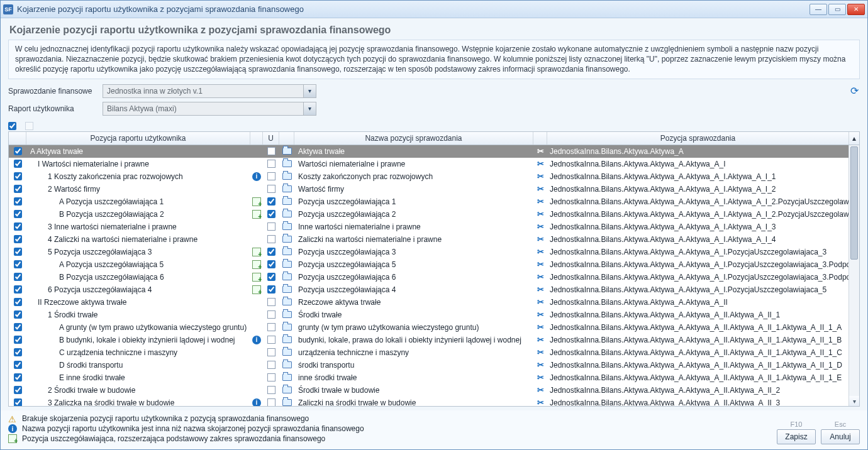 The width and height of the screenshot is (868, 450). What do you see at coordinates (429, 189) in the screenshot?
I see `table-row: 2 Wartość firmyWartość firmy✂JednostkaIn…` at bounding box center [429, 189].